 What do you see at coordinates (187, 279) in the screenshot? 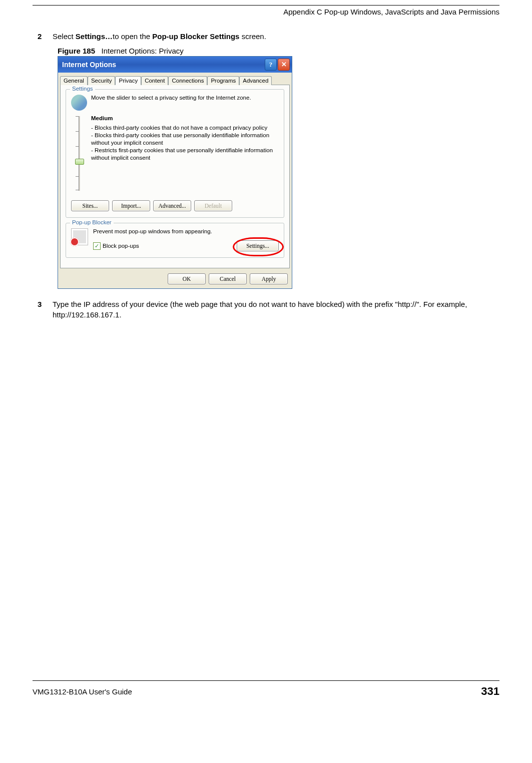
I see `ok-button: OK` at bounding box center [187, 279].